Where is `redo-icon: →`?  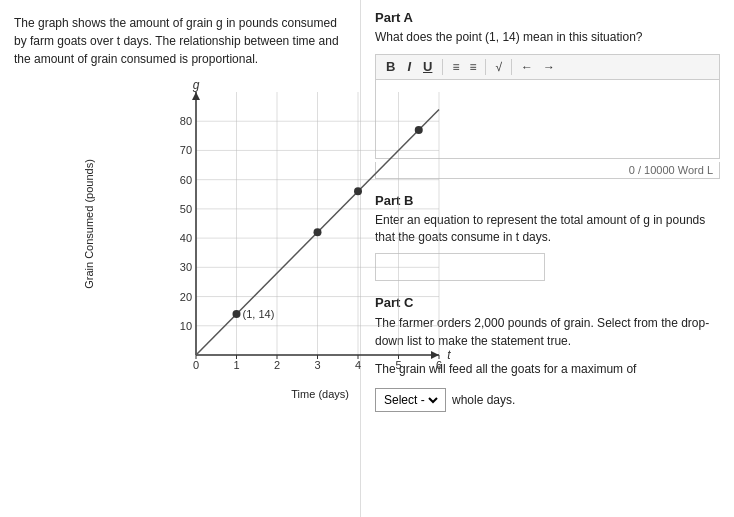 redo-icon: → is located at coordinates (549, 67).